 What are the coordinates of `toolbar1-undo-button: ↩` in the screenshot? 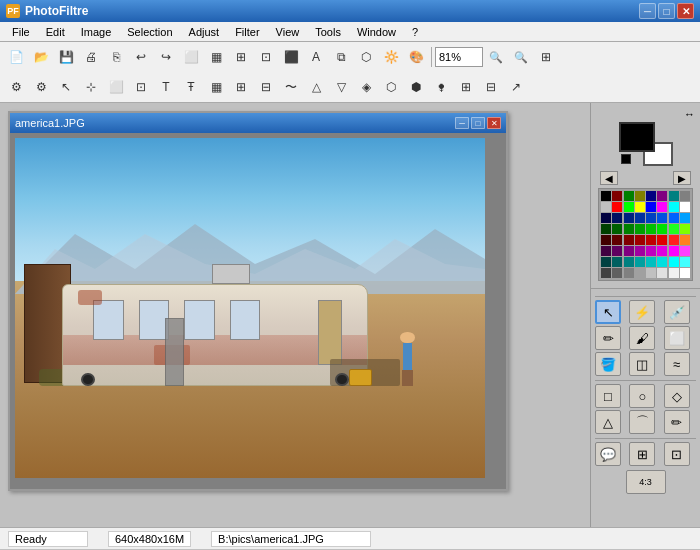 It's located at (141, 57).